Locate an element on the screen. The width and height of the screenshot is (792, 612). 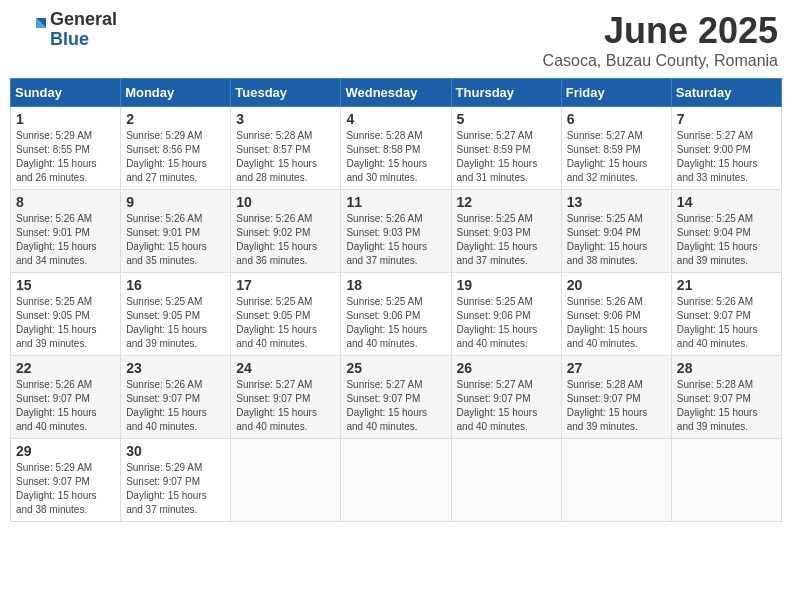
day-number: 4 is located at coordinates (396, 119).